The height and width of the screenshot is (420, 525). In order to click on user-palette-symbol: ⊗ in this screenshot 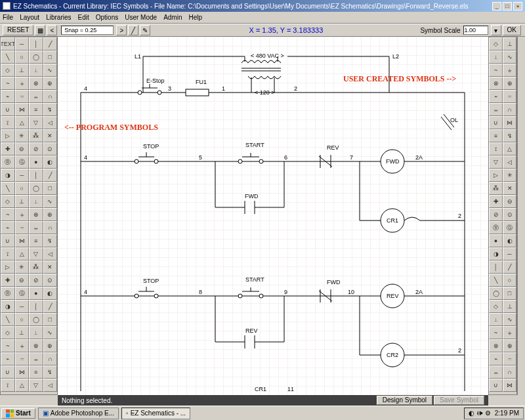, I will do `click(496, 346)`.